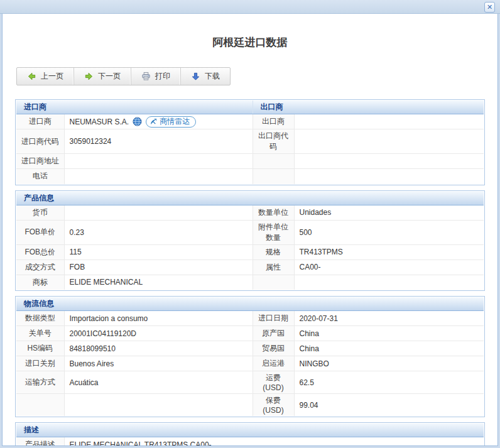 This screenshot has width=500, height=448. I want to click on field-label: HS编码, so click(40, 349).